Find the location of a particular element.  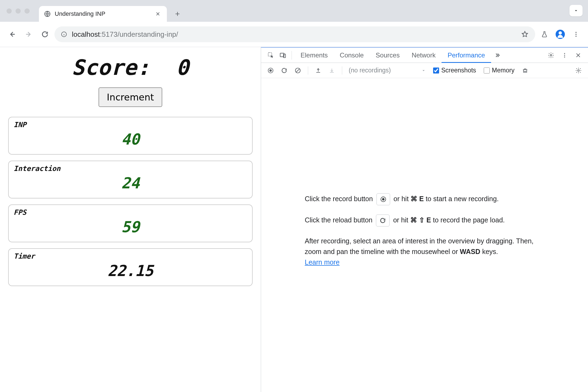

address-bar: localhost:5173/understanding-inp/ is located at coordinates (295, 34).